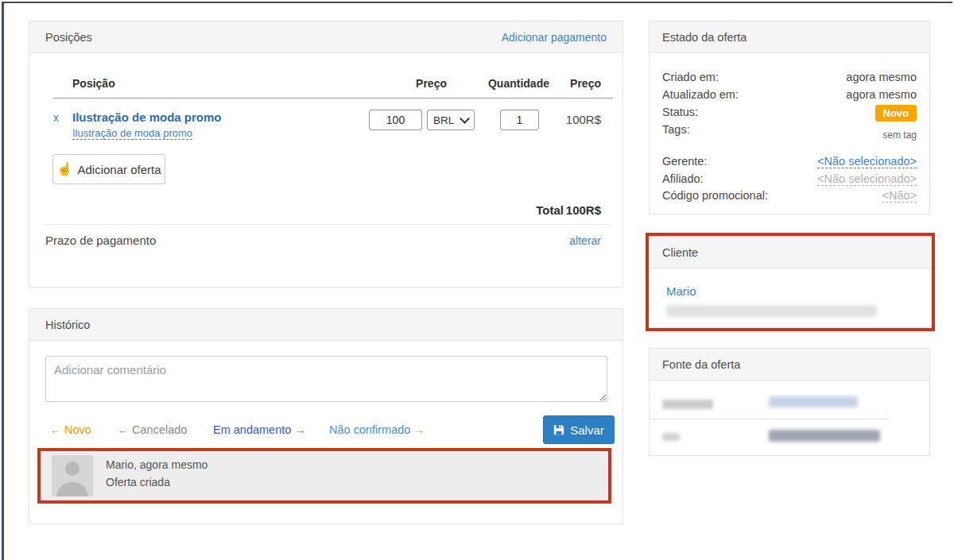 This screenshot has height=560, width=954. What do you see at coordinates (147, 118) in the screenshot?
I see `position-name-link: Ilustração de moda promo` at bounding box center [147, 118].